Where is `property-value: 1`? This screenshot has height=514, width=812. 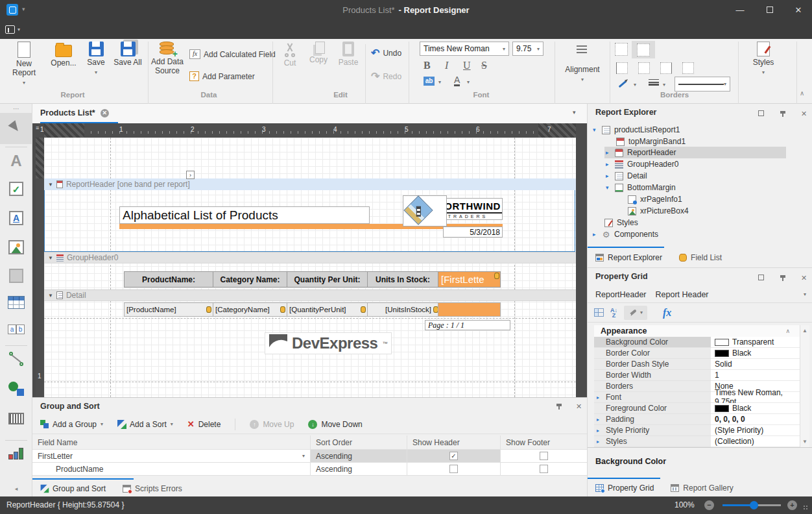 property-value: 1 is located at coordinates (755, 375).